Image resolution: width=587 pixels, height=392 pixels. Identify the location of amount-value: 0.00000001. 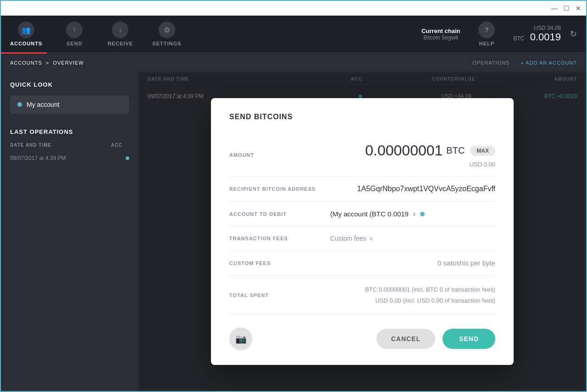
(404, 150).